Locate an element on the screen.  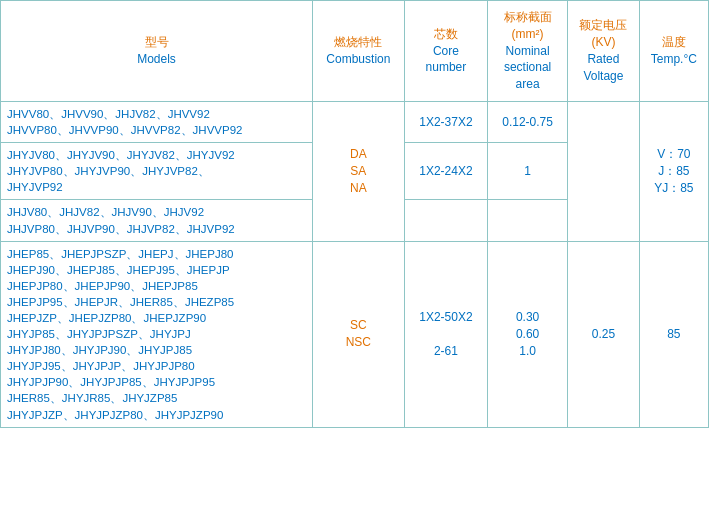
row2-section: 1 is located at coordinates (528, 172).